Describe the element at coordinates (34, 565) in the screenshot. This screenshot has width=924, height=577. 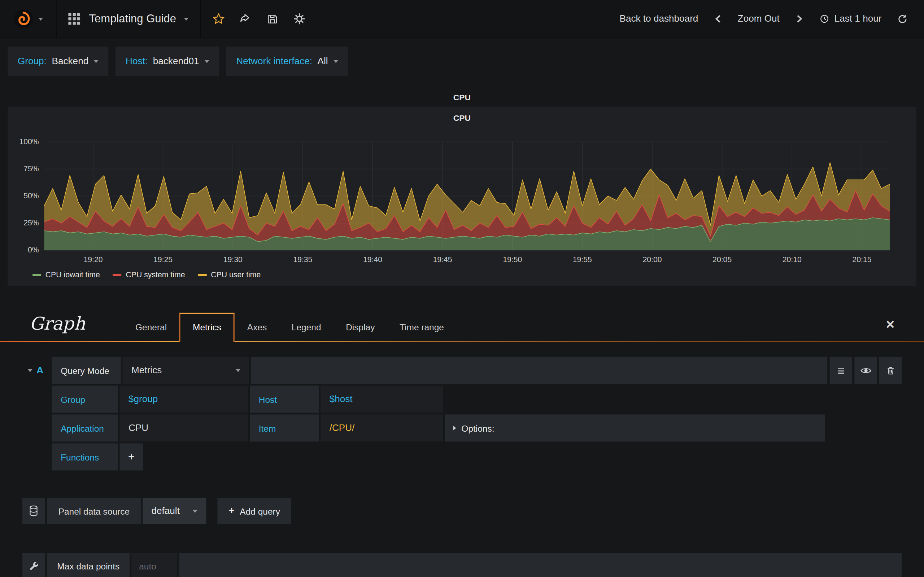
I see `panel-options-button` at that location.